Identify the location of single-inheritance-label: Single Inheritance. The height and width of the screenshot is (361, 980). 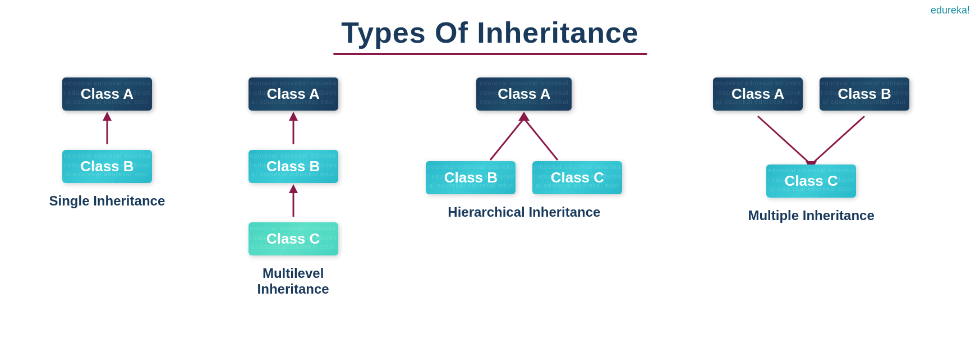
(108, 201).